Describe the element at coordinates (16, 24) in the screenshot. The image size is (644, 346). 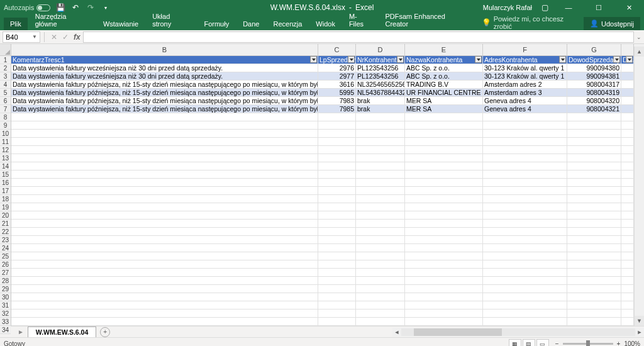
I see `tab-file: Plik` at that location.